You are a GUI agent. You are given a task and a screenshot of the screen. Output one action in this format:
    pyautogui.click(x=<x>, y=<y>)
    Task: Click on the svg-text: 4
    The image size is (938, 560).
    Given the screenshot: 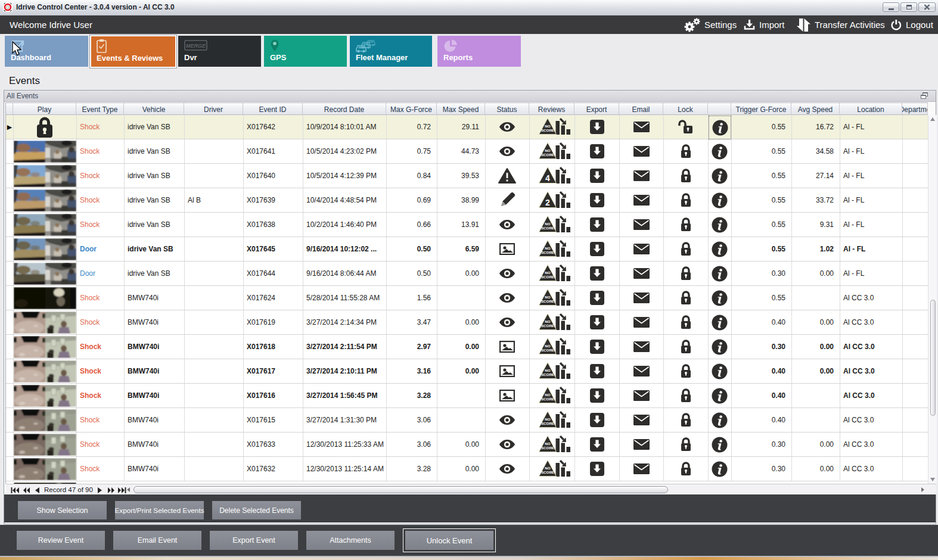 What is the action you would take?
    pyautogui.click(x=548, y=178)
    